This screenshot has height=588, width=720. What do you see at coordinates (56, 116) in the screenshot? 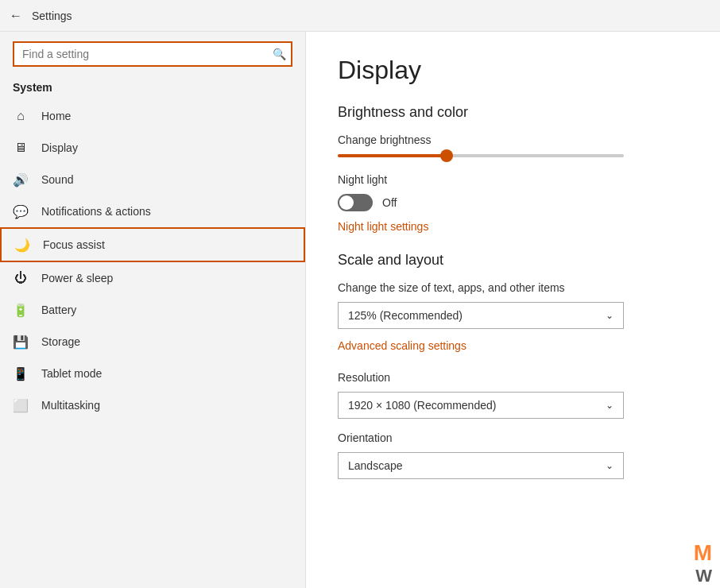
I see `sidebar-item-home-label: Home` at bounding box center [56, 116].